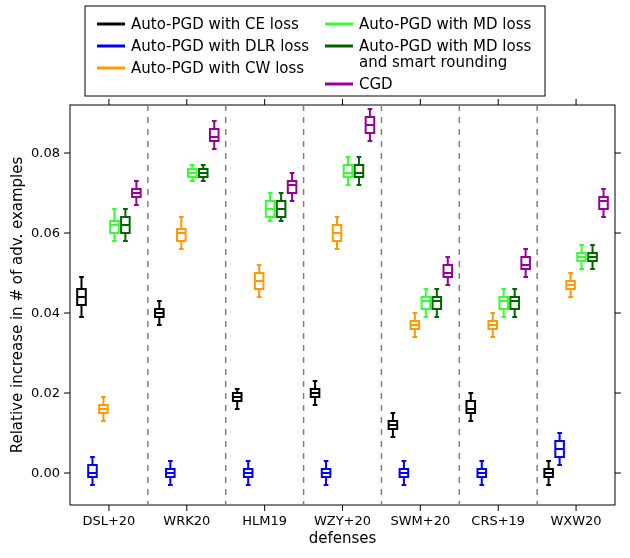  I want to click on legend-label: Auto-PGD with MD loss, so click(446, 24).